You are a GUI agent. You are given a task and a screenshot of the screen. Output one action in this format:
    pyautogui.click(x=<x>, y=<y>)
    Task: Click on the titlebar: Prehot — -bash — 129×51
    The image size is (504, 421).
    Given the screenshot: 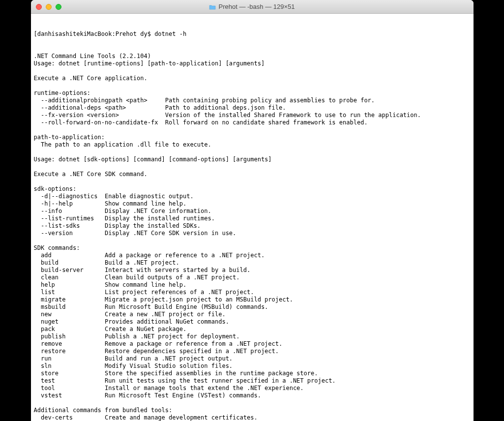 What is the action you would take?
    pyautogui.click(x=252, y=7)
    